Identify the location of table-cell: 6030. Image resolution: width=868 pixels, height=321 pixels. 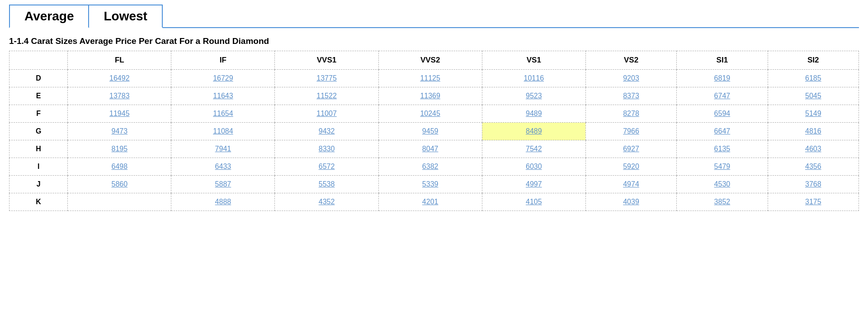
(533, 167).